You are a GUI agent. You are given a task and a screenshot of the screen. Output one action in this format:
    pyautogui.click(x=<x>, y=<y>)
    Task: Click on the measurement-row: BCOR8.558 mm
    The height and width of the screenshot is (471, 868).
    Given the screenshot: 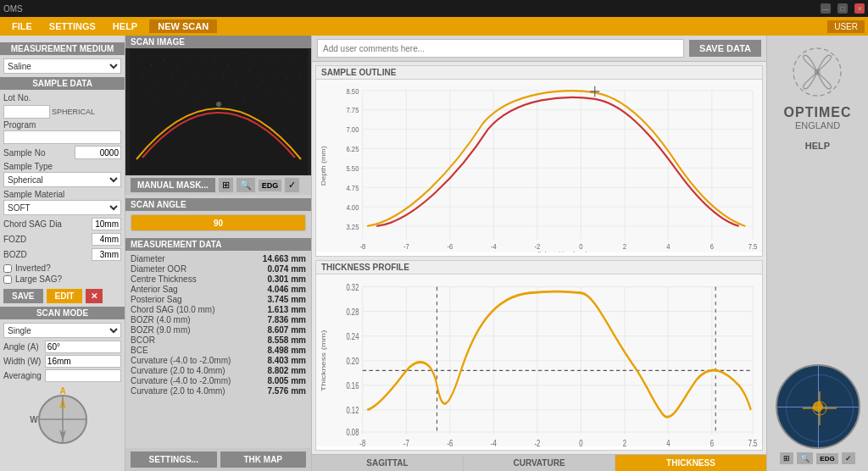 What is the action you would take?
    pyautogui.click(x=219, y=341)
    